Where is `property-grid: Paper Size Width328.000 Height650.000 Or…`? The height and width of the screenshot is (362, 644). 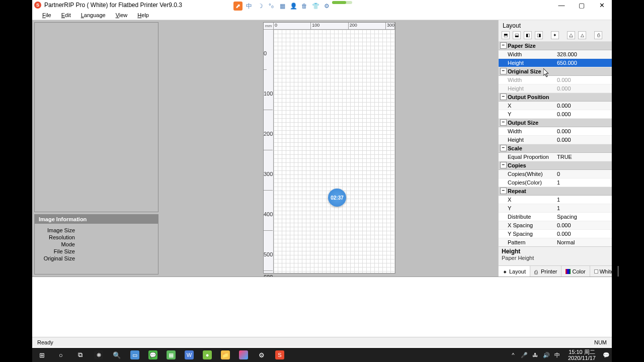
property-grid: Paper Size Width328.000 Height650.000 Or… is located at coordinates (555, 144).